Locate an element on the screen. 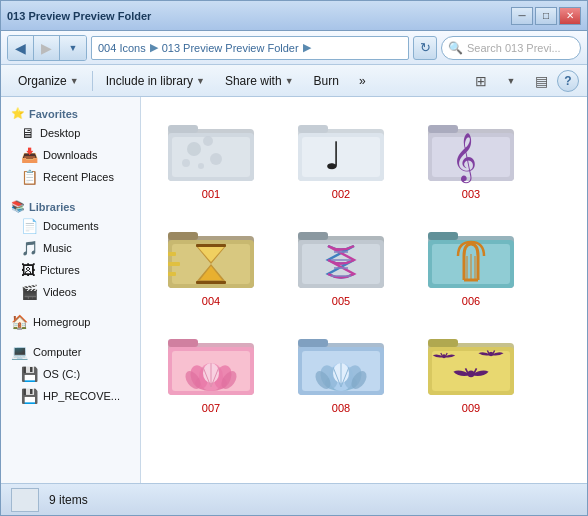 The image size is (588, 516). maximize-button: □ is located at coordinates (546, 16).